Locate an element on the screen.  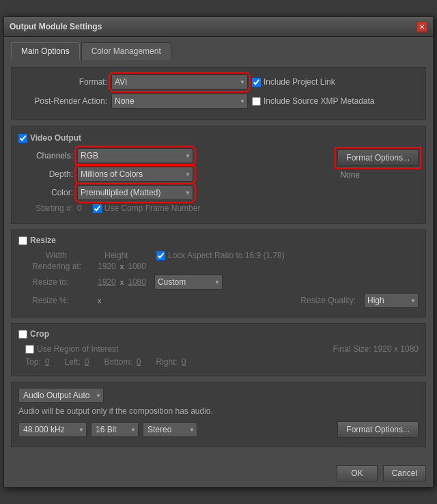
footer-bar: OK Cancel is located at coordinates (218, 473).